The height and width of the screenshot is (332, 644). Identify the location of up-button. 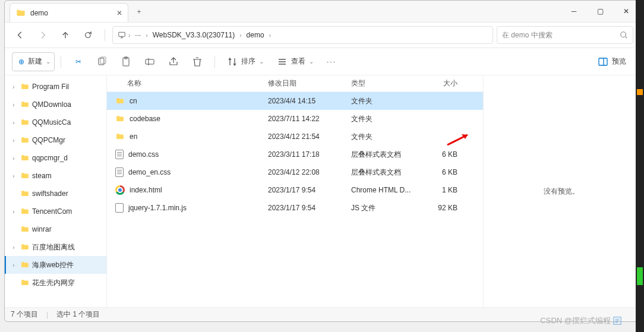
(65, 35).